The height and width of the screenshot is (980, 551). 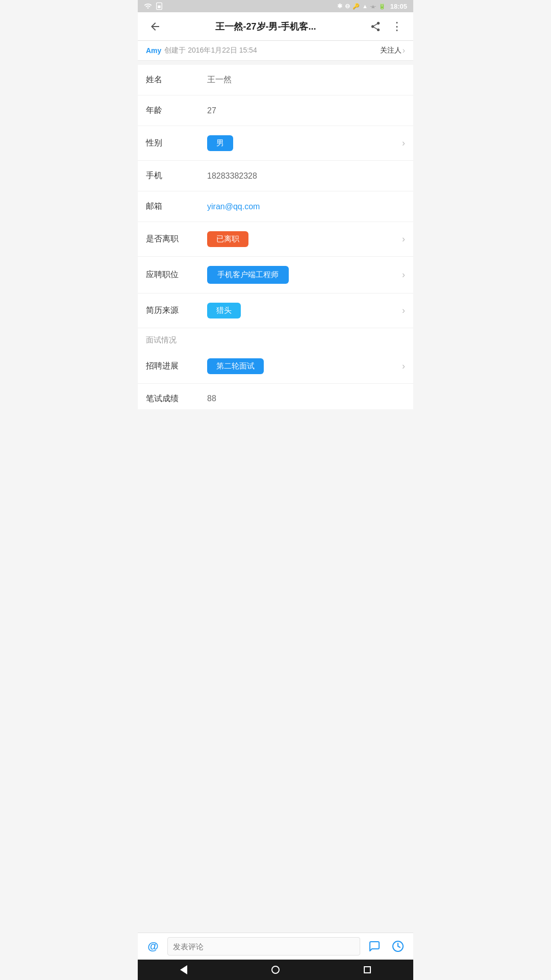 I want to click on source-tag: 猎头, so click(x=224, y=310).